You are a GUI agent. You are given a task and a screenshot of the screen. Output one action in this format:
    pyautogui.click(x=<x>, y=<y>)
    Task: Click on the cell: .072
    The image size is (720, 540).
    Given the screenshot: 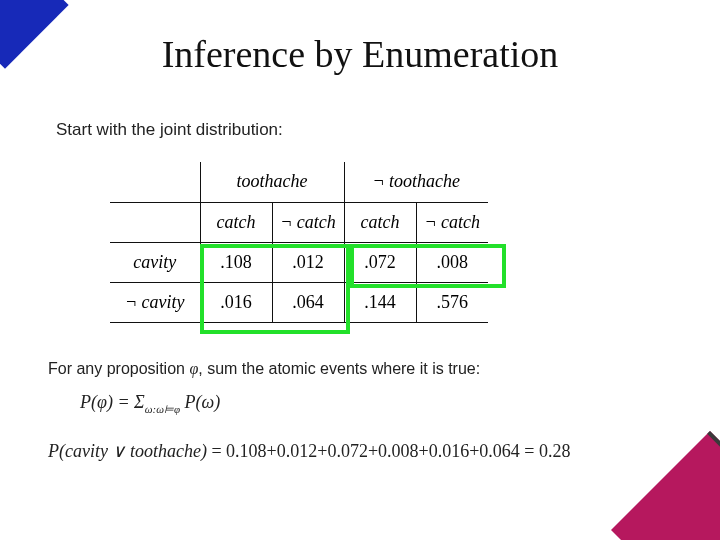 What is the action you would take?
    pyautogui.click(x=380, y=262)
    